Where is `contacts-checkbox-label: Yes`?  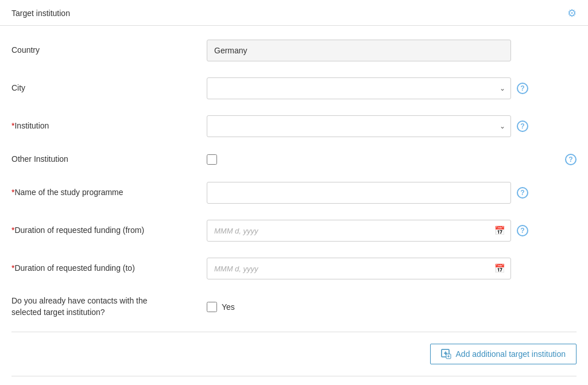 contacts-checkbox-label: Yes is located at coordinates (229, 307).